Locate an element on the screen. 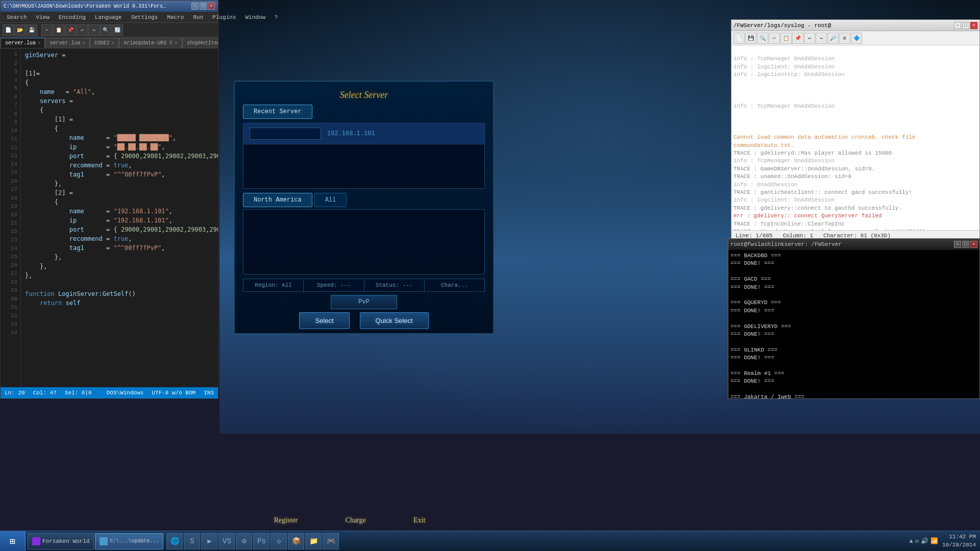 The width and height of the screenshot is (980, 551). syslog-btn-9: 🔎 is located at coordinates (833, 38).